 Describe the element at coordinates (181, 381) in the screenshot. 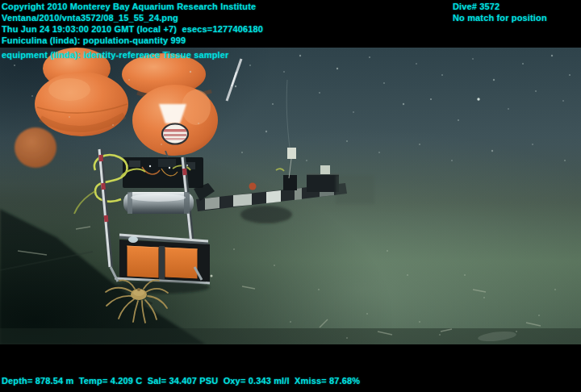

I see `ctd-status-line: Depth= 878.54 m Temp= 4.209 C Sal= 34.40…` at that location.